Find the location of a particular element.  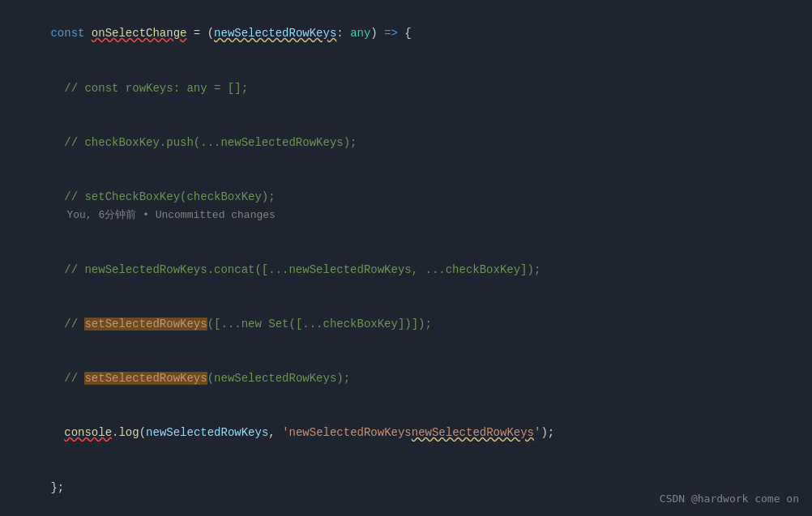

code-line-3: // checkBoxKey.push(...newSelectedRowKey… is located at coordinates (406, 143).